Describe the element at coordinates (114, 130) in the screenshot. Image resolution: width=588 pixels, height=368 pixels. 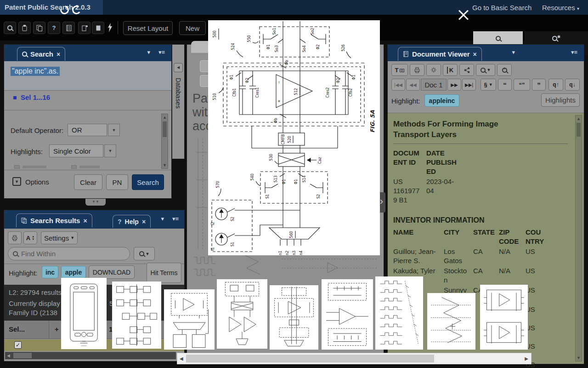
I see `operator-select-arrow: ▼` at that location.